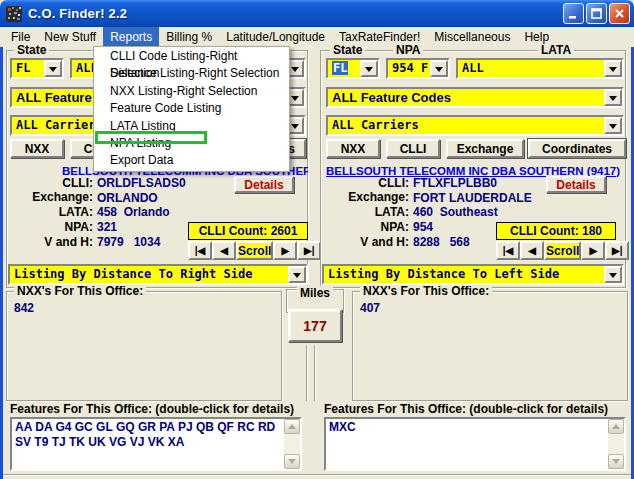 The image size is (634, 479). Describe the element at coordinates (37, 148) in the screenshot. I see `left-nxx-button: NXX` at that location.